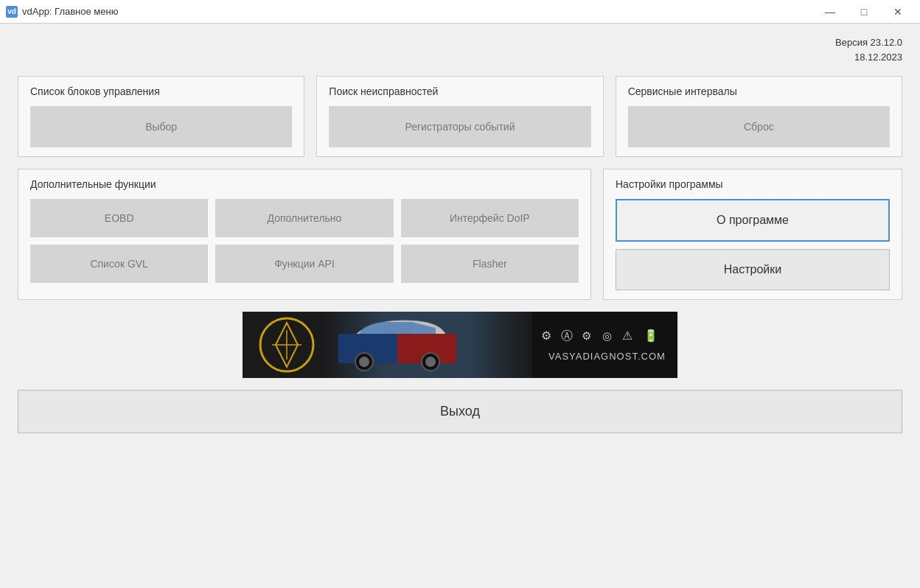 This screenshot has height=588, width=920. Describe the element at coordinates (753, 220) in the screenshot. I see `about-button: О программе` at that location.